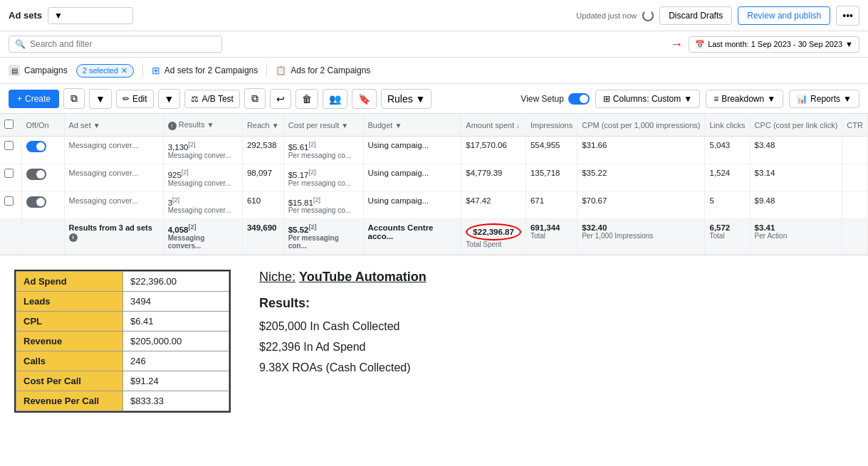 This screenshot has height=466, width=868. I want to click on results-sup-1: [2], so click(185, 172).